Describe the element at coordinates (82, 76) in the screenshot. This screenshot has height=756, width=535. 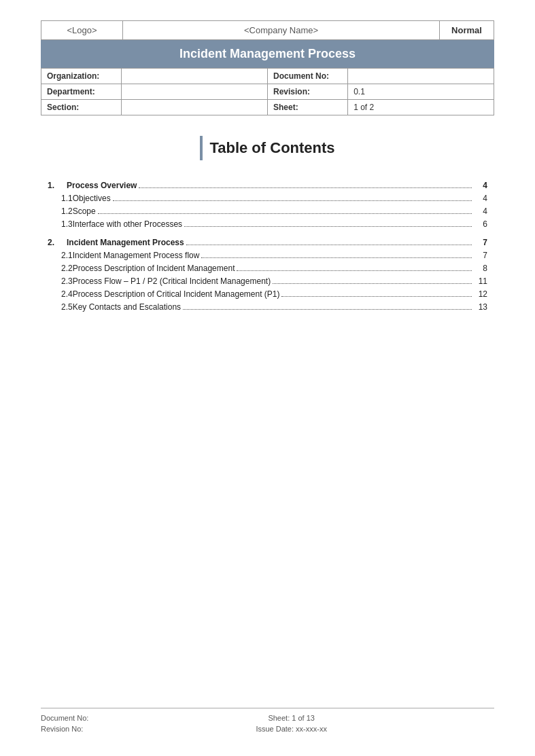
I see `org-label: Organization:` at that location.